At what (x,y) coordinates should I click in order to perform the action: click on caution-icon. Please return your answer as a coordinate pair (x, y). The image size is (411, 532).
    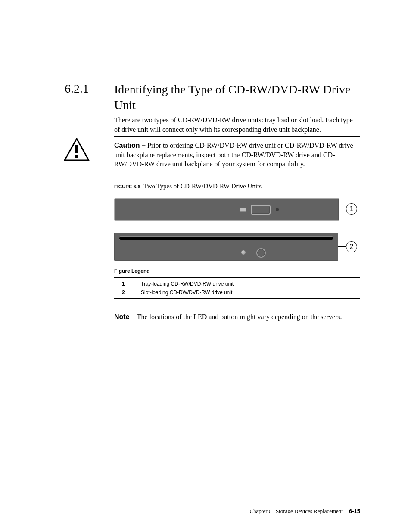
    Looking at the image, I should click on (77, 150).